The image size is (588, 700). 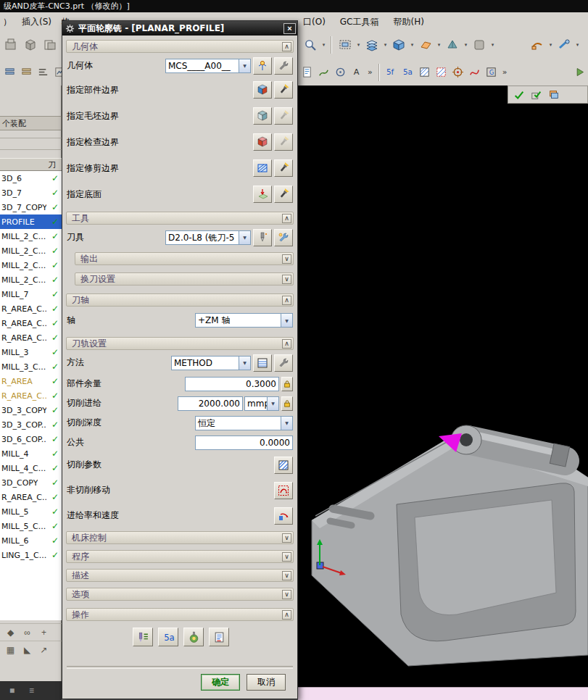 I want to click on menu-item: ）, so click(x=7, y=22).